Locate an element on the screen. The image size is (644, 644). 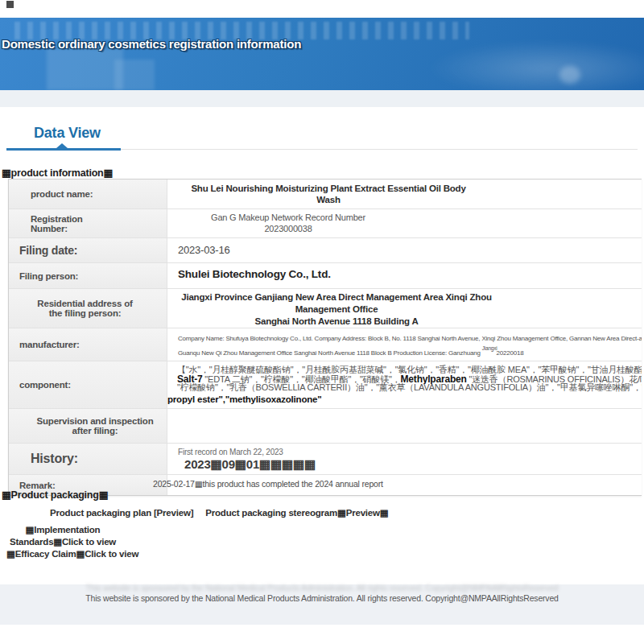
history-label: History: is located at coordinates (55, 459).